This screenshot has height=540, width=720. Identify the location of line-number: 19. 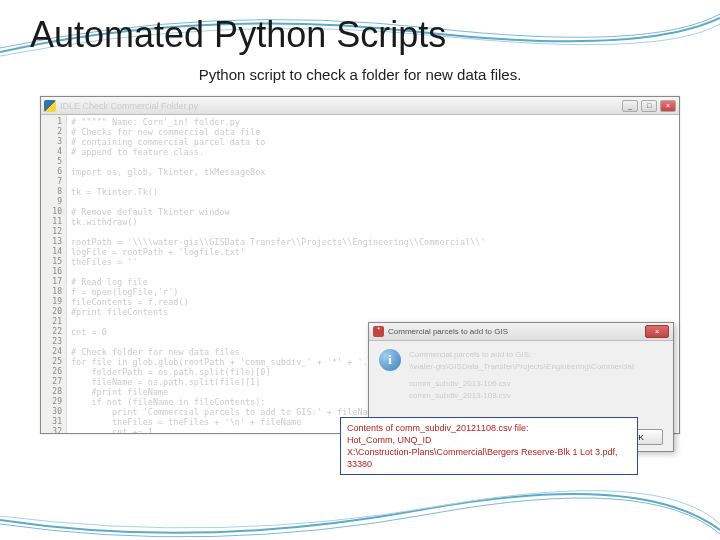
(54, 302).